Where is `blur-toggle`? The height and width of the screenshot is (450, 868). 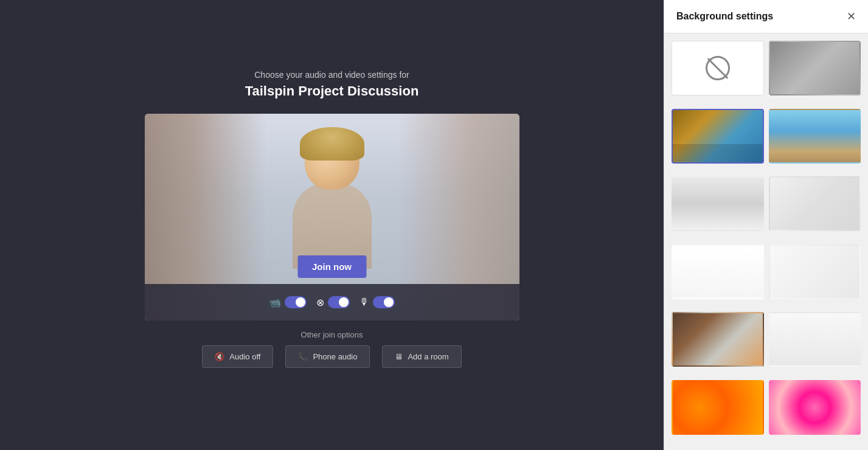 blur-toggle is located at coordinates (339, 302).